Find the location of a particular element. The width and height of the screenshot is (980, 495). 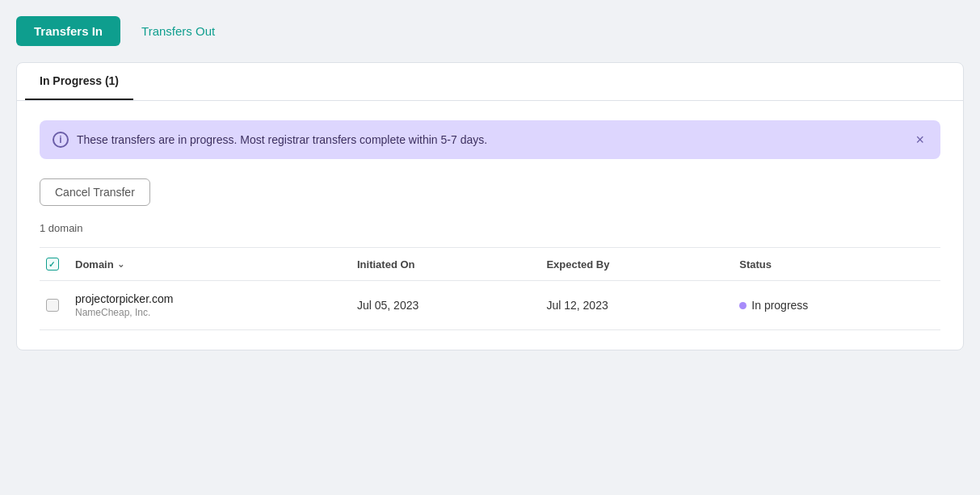

table-header-checkbox: ✓ is located at coordinates (54, 265).